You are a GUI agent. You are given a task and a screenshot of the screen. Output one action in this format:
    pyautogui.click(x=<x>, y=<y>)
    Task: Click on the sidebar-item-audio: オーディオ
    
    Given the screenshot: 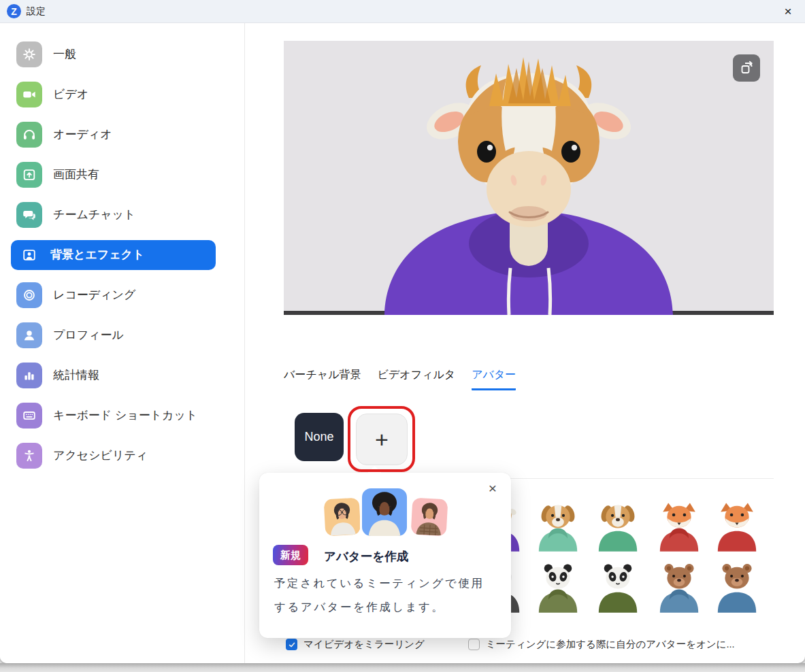 What is the action you would take?
    pyautogui.click(x=122, y=135)
    